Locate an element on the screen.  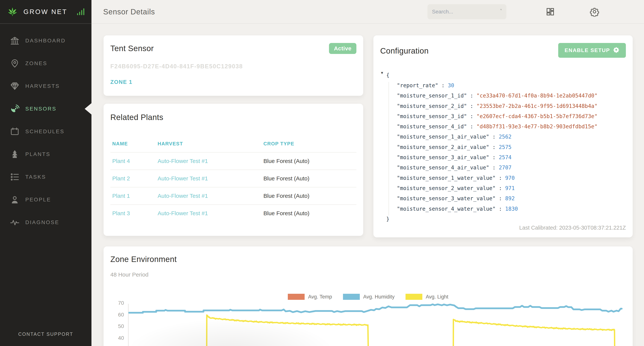
related-plants-title: Related Plants is located at coordinates (234, 117).